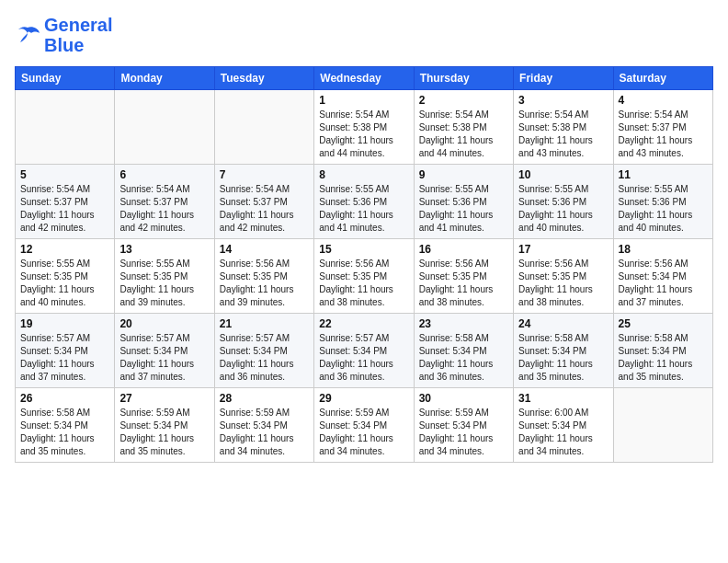  I want to click on calendar-cell: 9Sunrise: 5:55 AM Sunset: 5:36 PM Daylig…, so click(463, 202).